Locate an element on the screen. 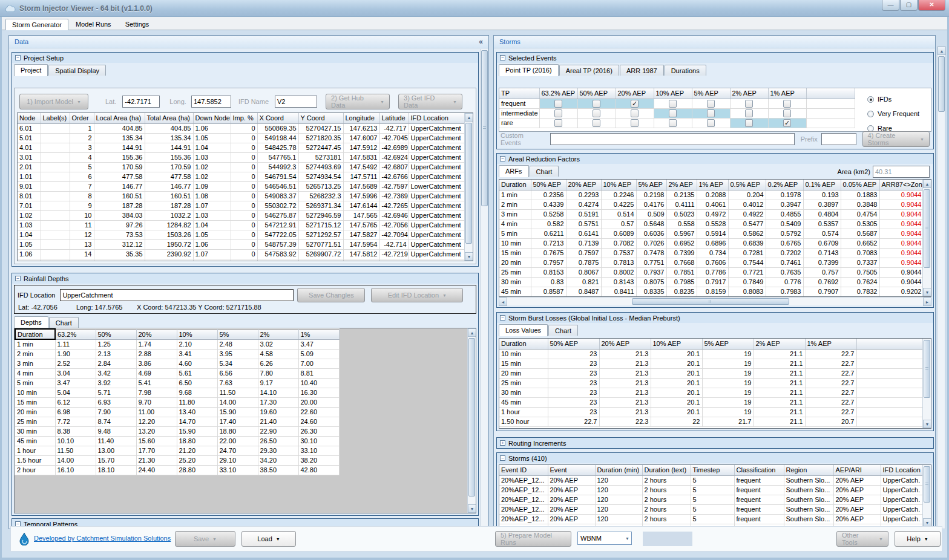  column-header: 50% is located at coordinates (116, 334).